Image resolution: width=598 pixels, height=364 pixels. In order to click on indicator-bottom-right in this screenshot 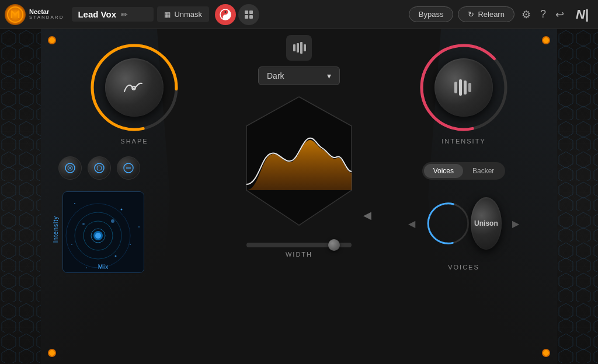, I will do `click(546, 353)`.